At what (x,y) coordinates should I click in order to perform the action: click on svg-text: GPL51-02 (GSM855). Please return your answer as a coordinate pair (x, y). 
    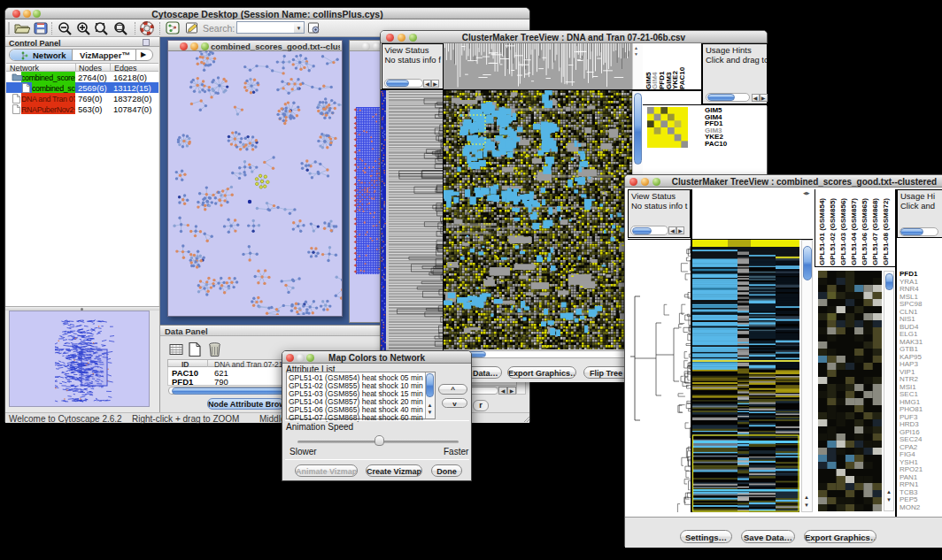
    Looking at the image, I should click on (832, 232).